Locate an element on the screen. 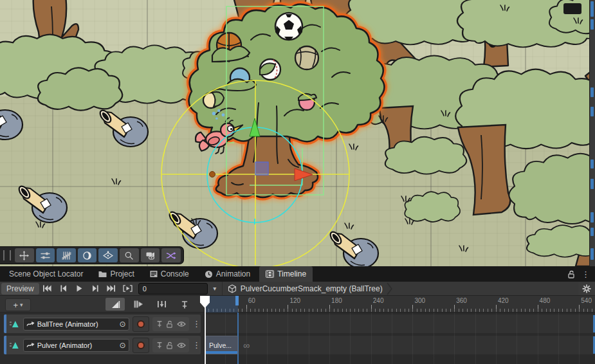  contrast-tool-button is located at coordinates (87, 255).